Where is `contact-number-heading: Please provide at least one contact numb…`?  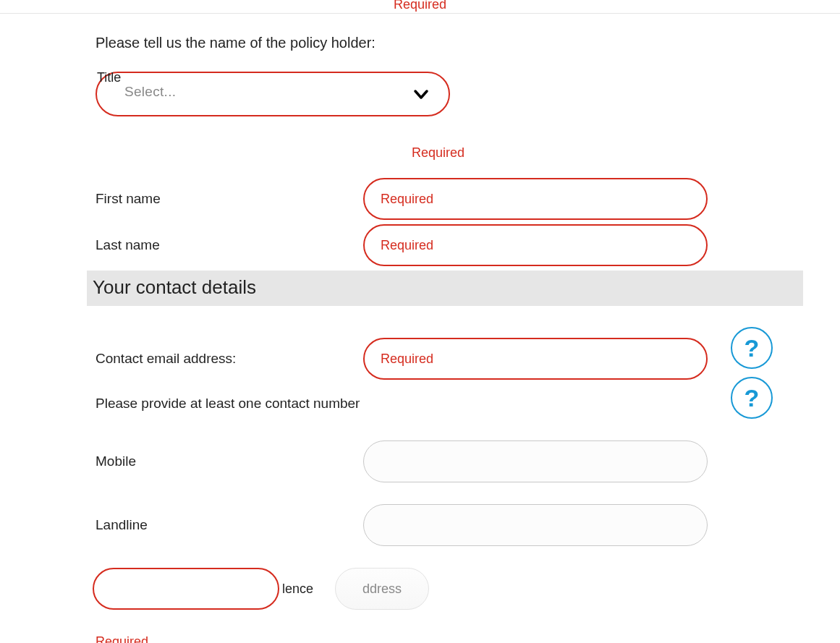
contact-number-heading: Please provide at least one contact numb… is located at coordinates (443, 404).